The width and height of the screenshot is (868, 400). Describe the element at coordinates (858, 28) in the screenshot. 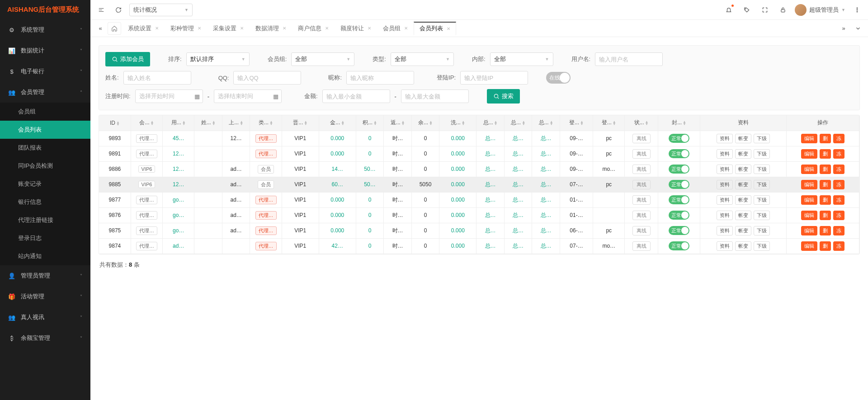

I see `tabs-menu-button` at that location.